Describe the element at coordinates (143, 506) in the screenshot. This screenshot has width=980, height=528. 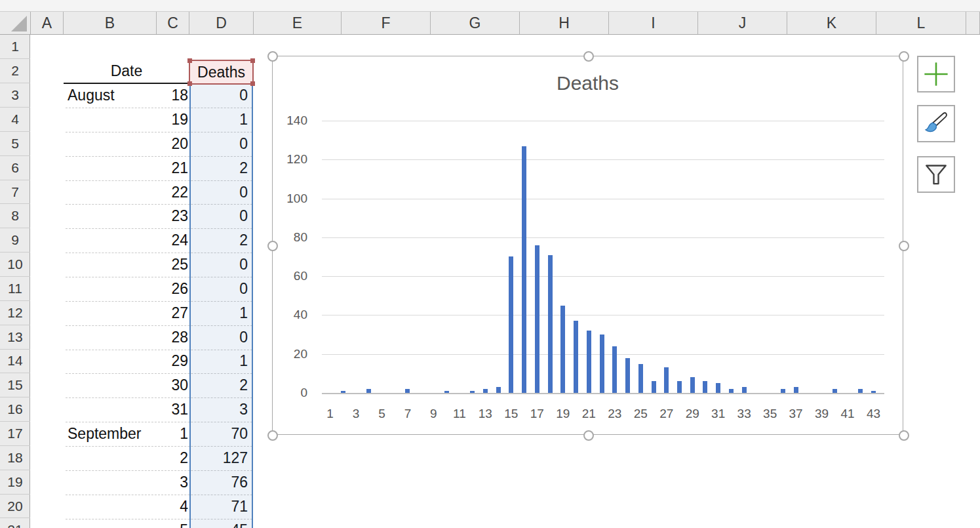
I see `day-cell: 4` at that location.